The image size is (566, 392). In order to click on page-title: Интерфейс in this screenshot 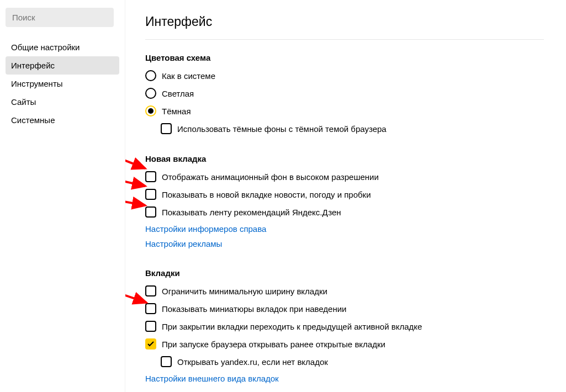, I will do `click(345, 22)`.